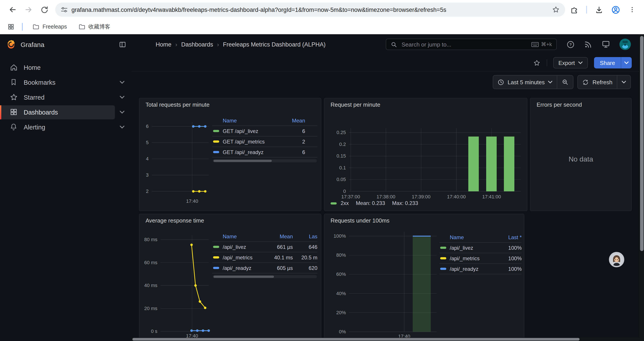  I want to click on reload-icon, so click(44, 10).